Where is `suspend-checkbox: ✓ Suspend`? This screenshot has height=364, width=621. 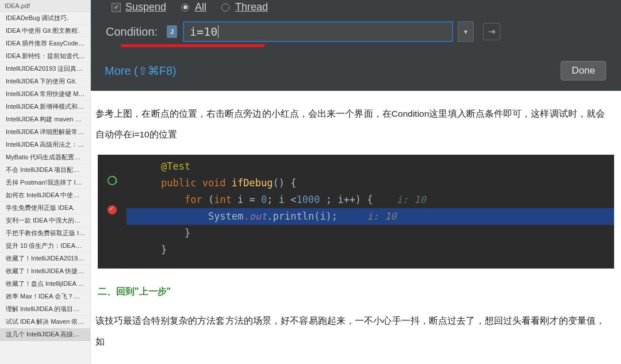
suspend-checkbox: ✓ Suspend is located at coordinates (139, 7).